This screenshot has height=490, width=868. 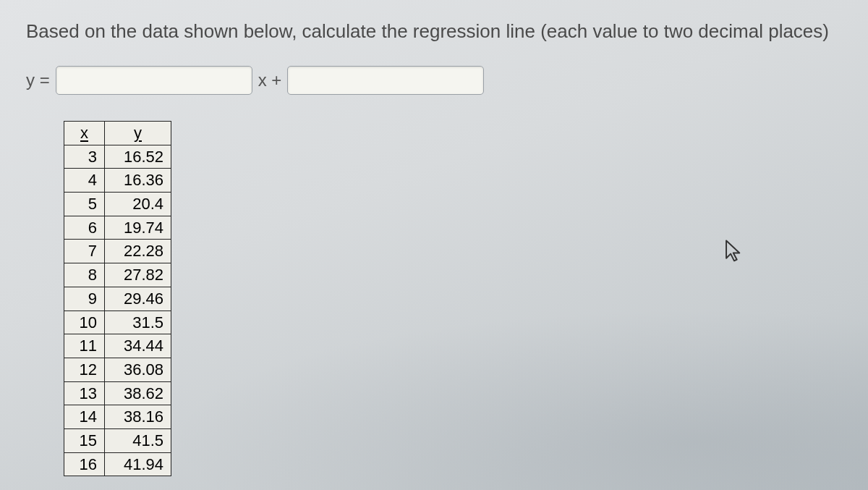 What do you see at coordinates (118, 323) in the screenshot?
I see `table-row: 1031.5` at bounding box center [118, 323].